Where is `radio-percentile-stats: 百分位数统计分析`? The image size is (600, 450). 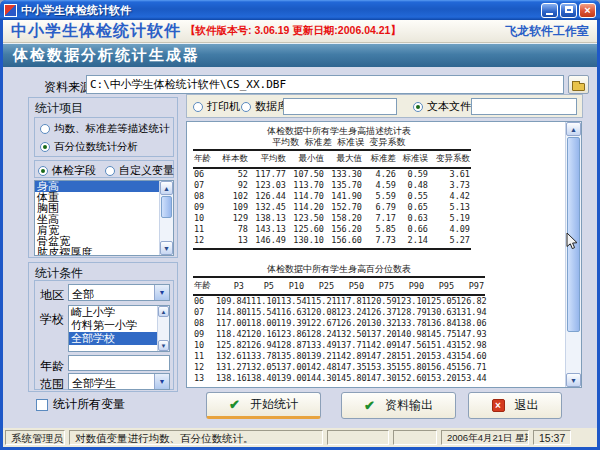 radio-percentile-stats: 百分位数统计分析 is located at coordinates (106, 147).